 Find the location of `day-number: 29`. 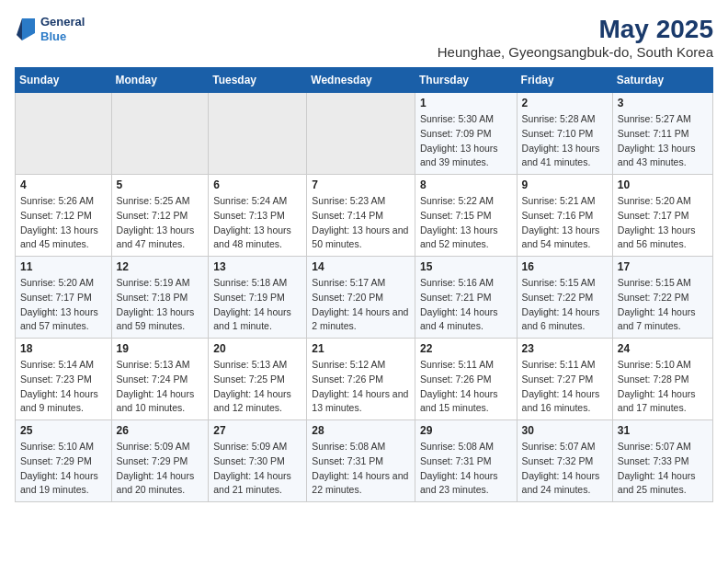

day-number: 29 is located at coordinates (466, 431).